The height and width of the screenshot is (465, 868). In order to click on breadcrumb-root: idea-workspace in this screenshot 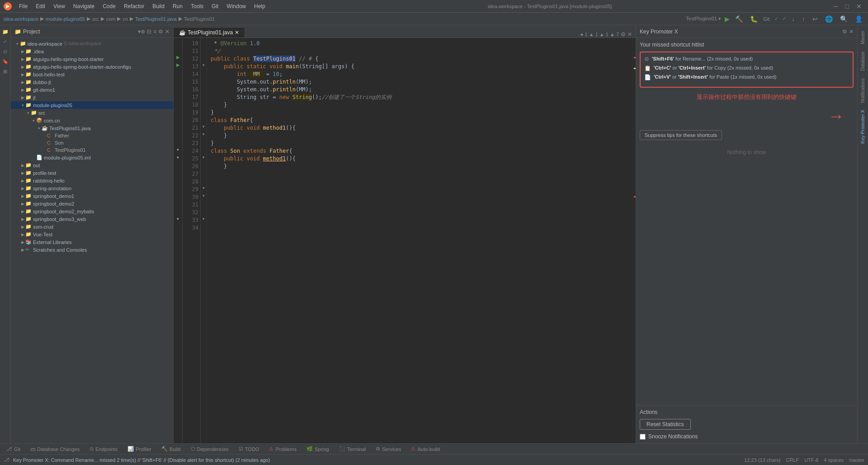, I will do `click(21, 19)`.